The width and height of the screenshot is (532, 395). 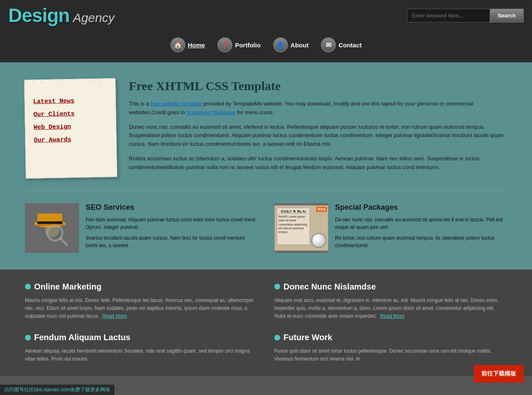 I want to click on free-template-link: free website template, so click(x=176, y=104).